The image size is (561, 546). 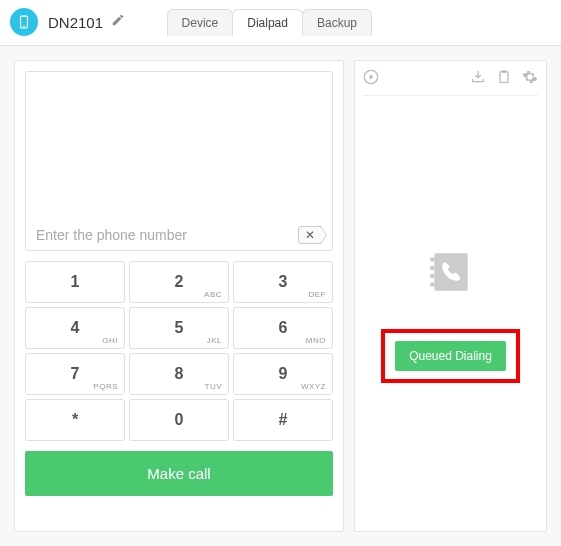 What do you see at coordinates (167, 235) in the screenshot?
I see `phone-input` at bounding box center [167, 235].